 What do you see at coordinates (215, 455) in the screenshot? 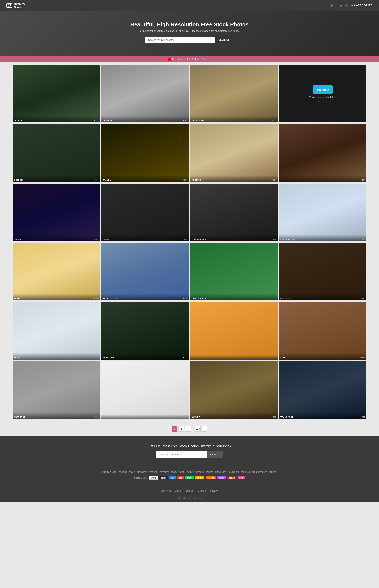
I see `signup-button: SIGN UP` at bounding box center [215, 455].